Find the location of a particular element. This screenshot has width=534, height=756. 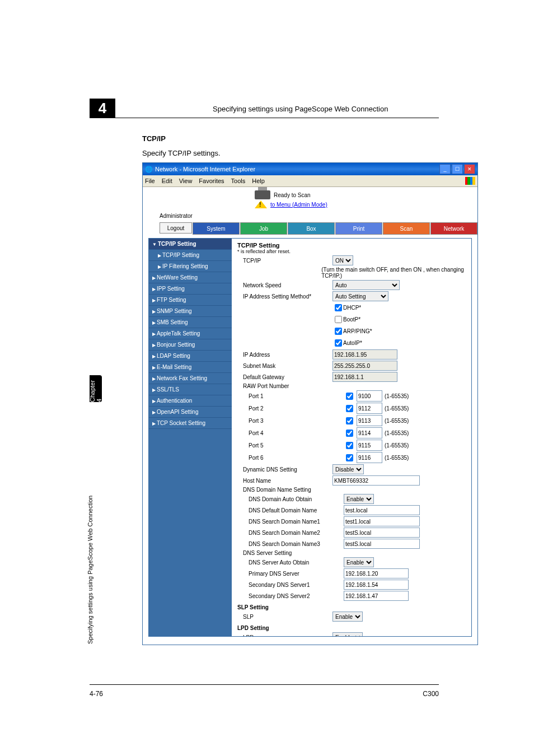

to-menu-link: to Menu (Admin Mode) is located at coordinates (299, 205).